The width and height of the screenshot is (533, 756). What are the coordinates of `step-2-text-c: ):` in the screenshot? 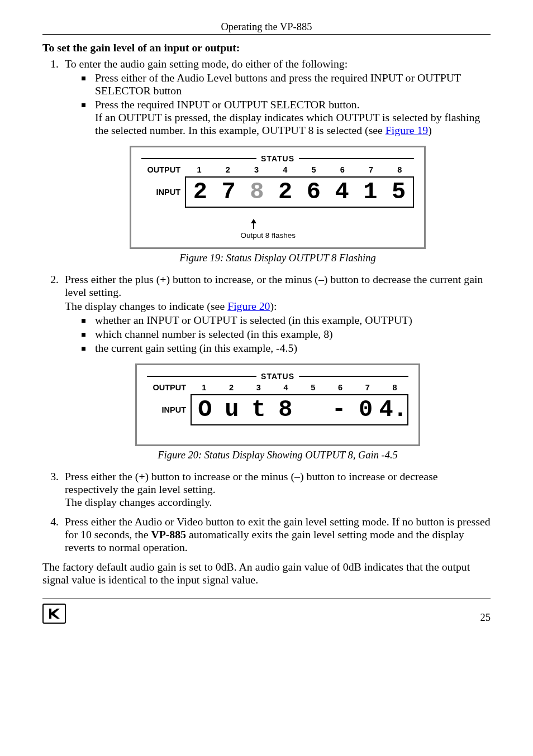 It's located at (274, 306).